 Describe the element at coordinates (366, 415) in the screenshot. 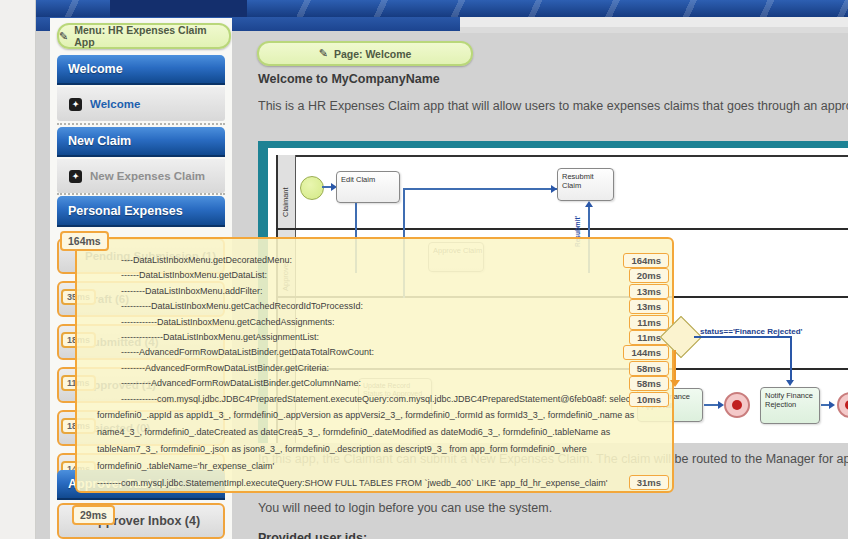

I see `profiler-row-text: formdefini0_.appId as appId1_3_, formdef…` at that location.